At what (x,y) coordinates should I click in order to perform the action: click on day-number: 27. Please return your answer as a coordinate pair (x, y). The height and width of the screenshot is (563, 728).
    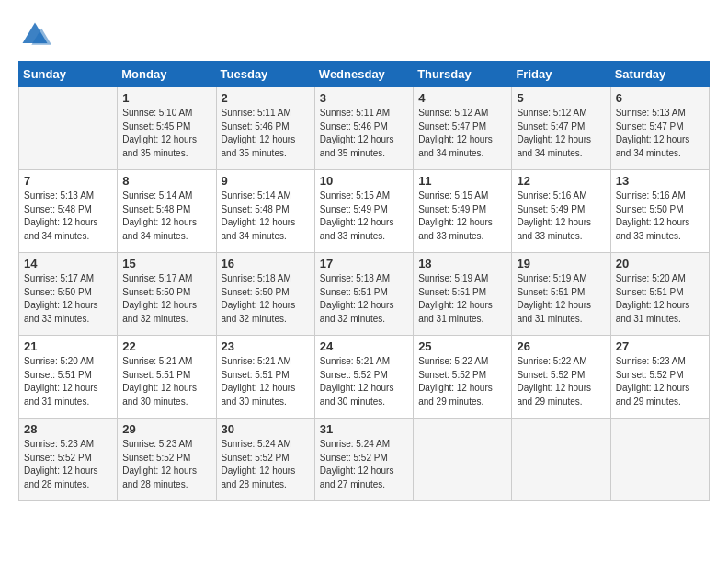
    Looking at the image, I should click on (660, 346).